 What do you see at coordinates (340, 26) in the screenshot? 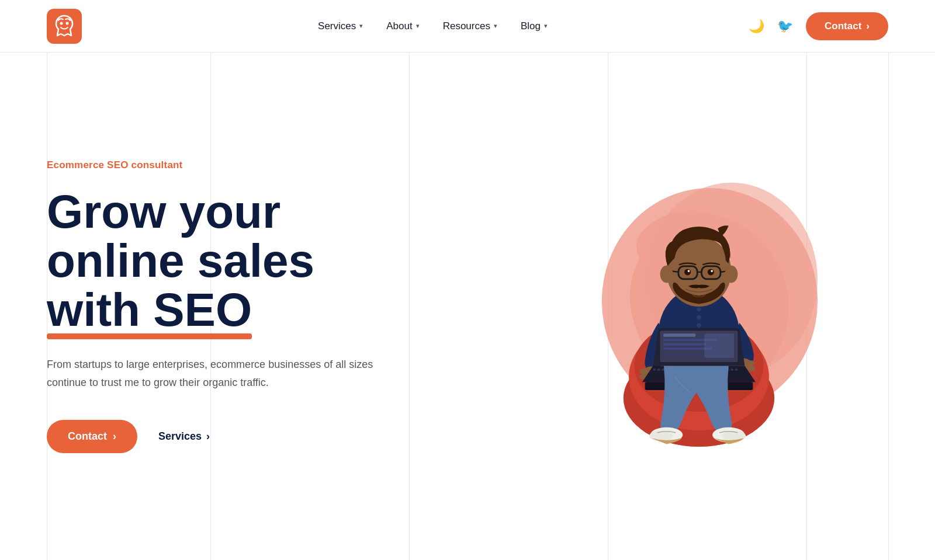
I see `nav-services: Services ▾` at bounding box center [340, 26].